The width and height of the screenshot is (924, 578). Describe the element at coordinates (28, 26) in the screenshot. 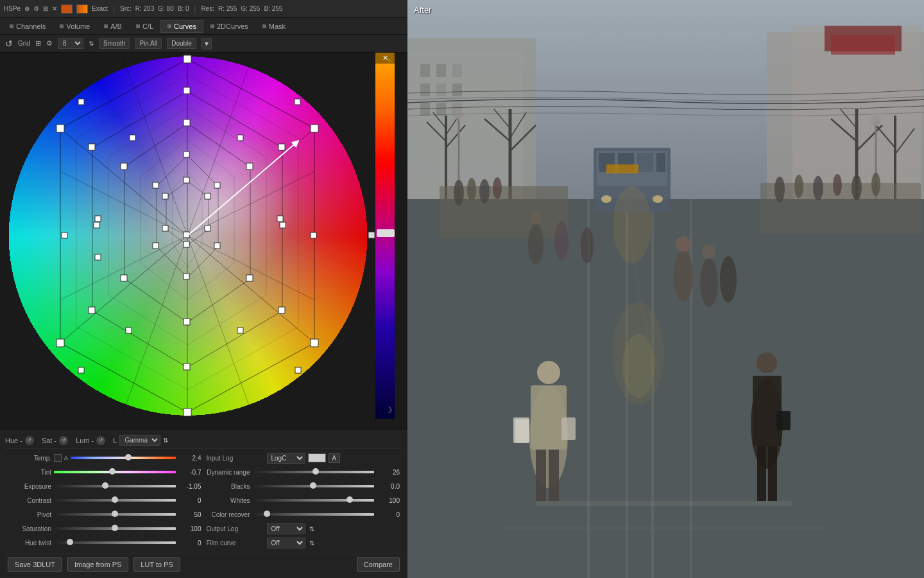

I see `tab-channels: Channels` at that location.